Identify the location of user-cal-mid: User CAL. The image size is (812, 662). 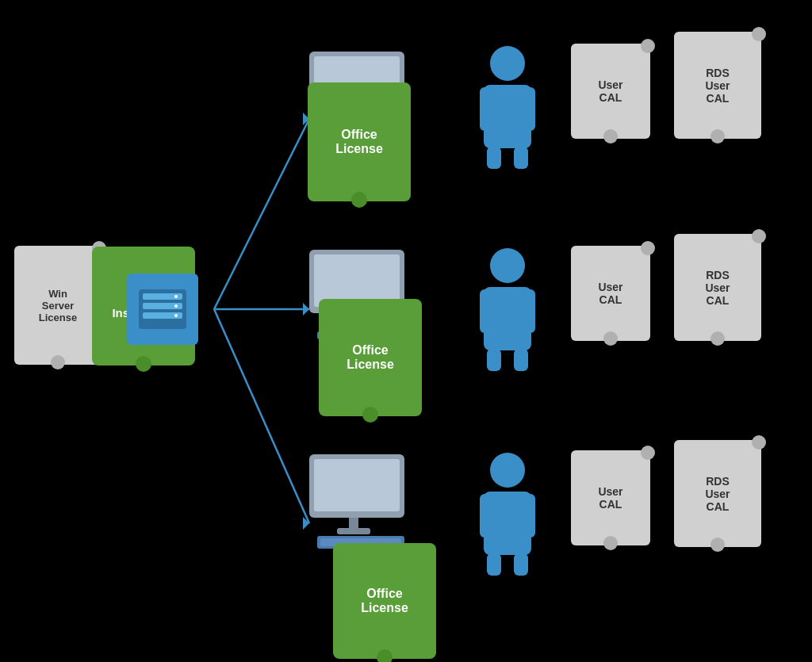
(611, 293).